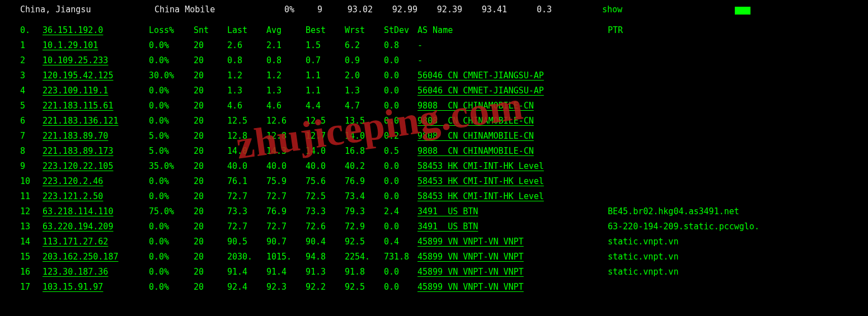 This screenshot has width=868, height=316. I want to click on hop-avg: 40.0, so click(286, 167).